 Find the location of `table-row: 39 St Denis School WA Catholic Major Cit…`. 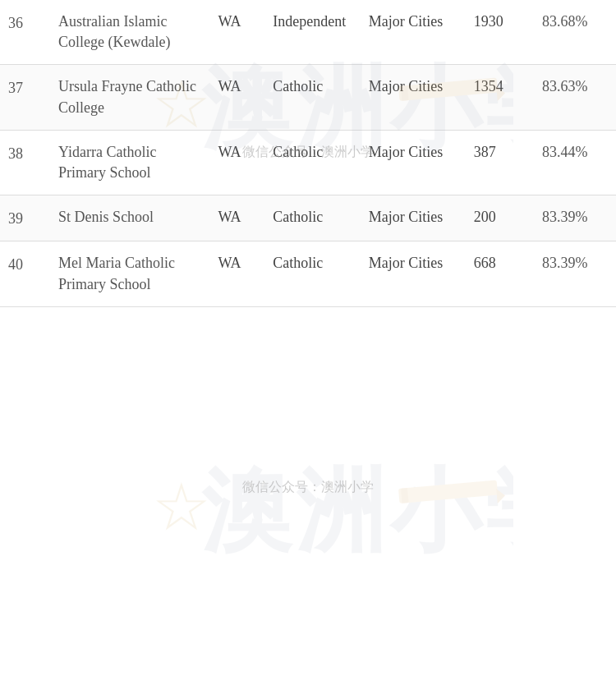

table-row: 39 St Denis School WA Catholic Major Cit… is located at coordinates (308, 218).